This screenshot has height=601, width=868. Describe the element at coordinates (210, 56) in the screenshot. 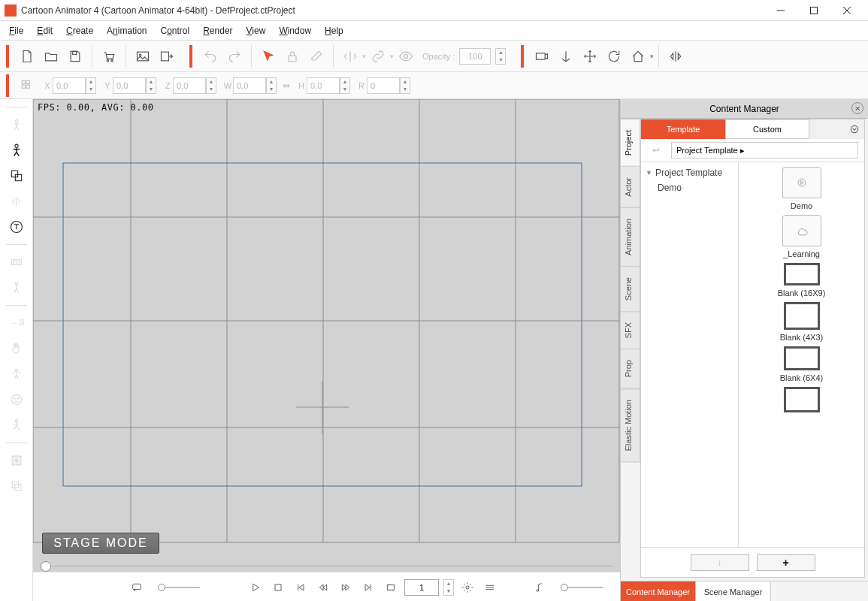

I see `undo-icon` at that location.